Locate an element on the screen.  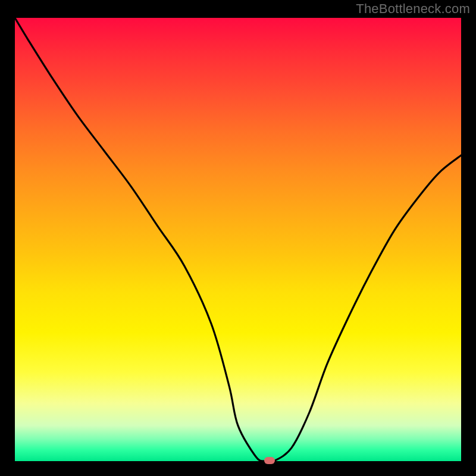
watermark-text: TheBottleneck.com is located at coordinates (413, 9).